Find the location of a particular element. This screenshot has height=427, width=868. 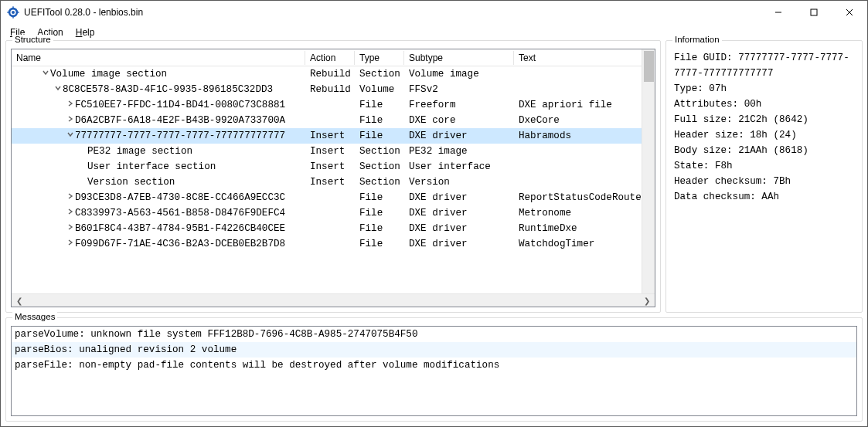

col-header-type: Type is located at coordinates (380, 58).